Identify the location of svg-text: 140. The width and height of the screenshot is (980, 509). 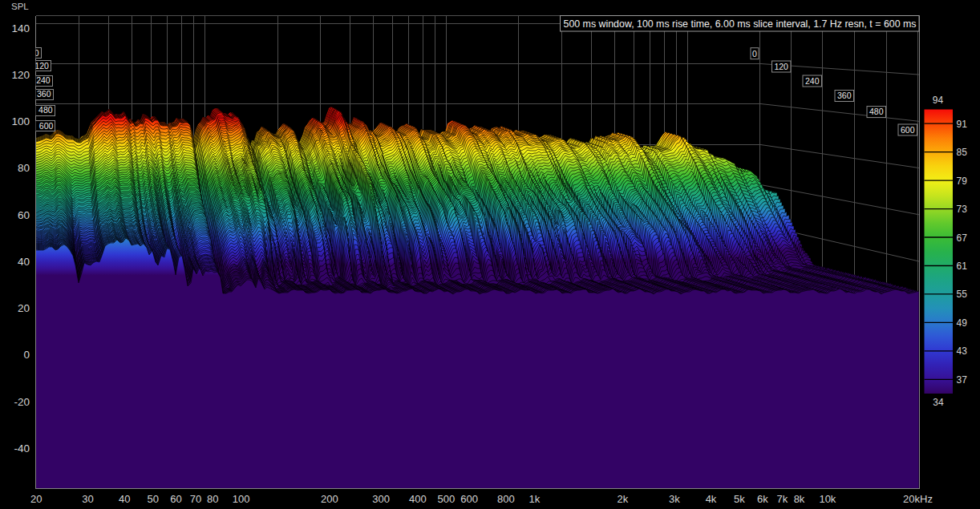
(21, 29).